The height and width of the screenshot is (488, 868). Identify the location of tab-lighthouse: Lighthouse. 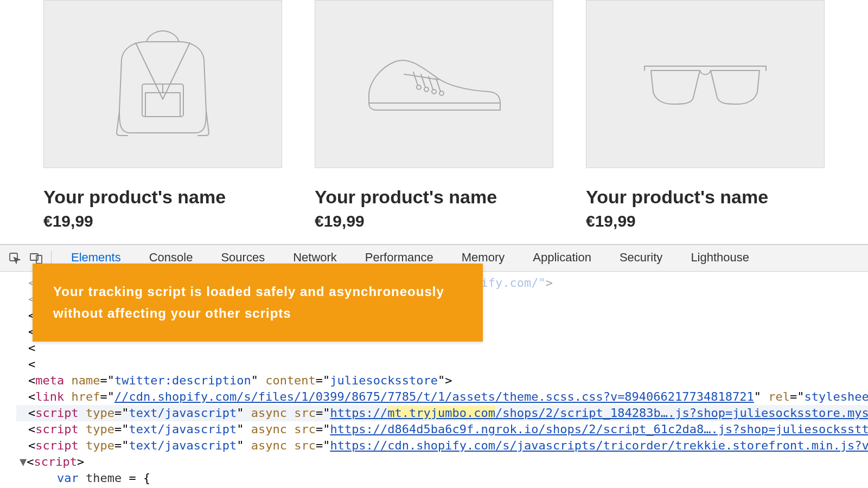
(720, 258).